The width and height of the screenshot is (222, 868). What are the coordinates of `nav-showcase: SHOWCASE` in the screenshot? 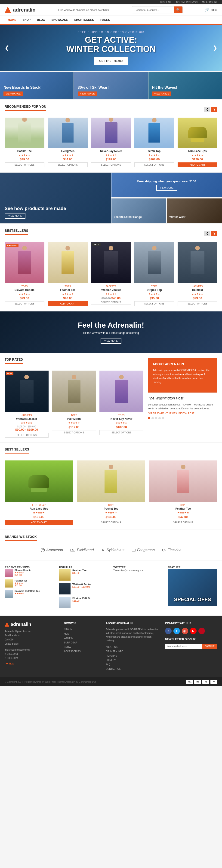 It's located at (60, 20).